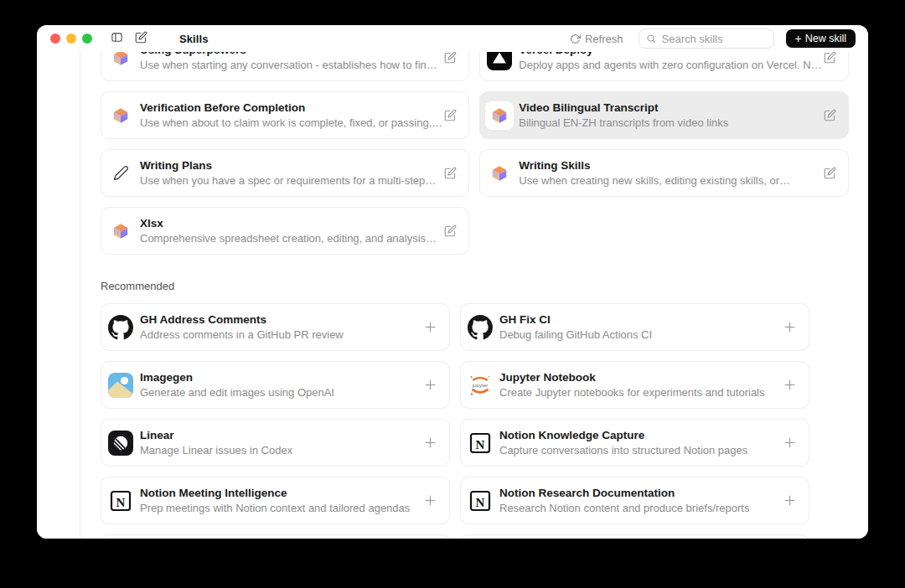 The height and width of the screenshot is (588, 905). Describe the element at coordinates (664, 67) in the screenshot. I see `skill-card: Vercel Deploy Deploy apps and agents wit…` at that location.